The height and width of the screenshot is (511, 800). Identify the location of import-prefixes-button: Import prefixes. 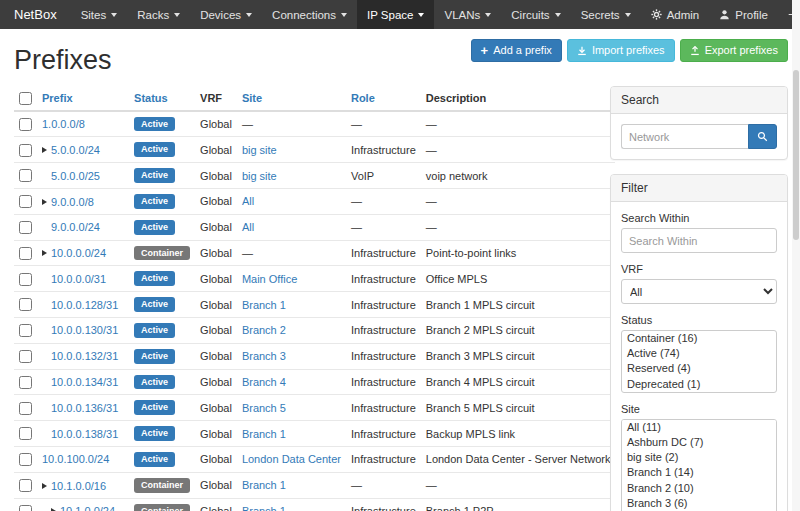
(621, 50).